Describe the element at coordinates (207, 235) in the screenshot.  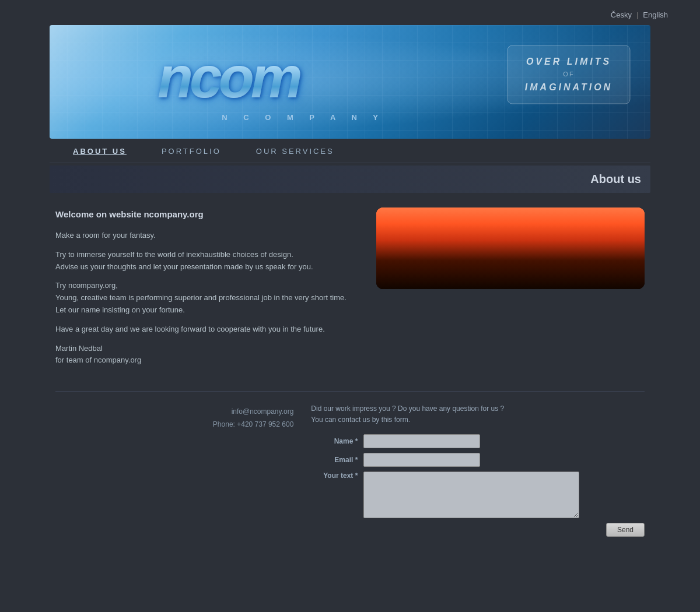
I see `content-p1: Make a room for your fantasy.` at that location.